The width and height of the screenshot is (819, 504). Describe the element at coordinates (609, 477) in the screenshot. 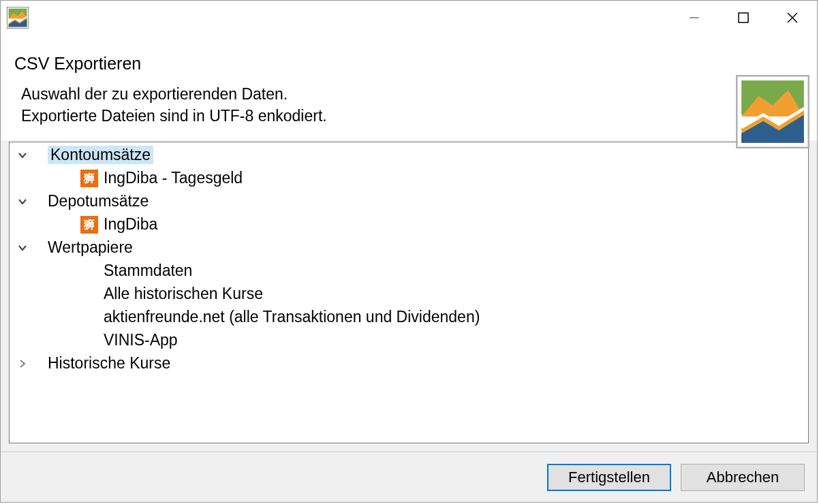

I see `finish-button: Fertigstellen` at that location.